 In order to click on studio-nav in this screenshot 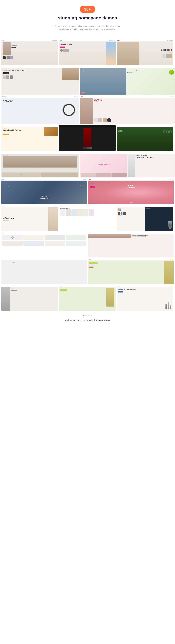, I will do `click(30, 286)`.